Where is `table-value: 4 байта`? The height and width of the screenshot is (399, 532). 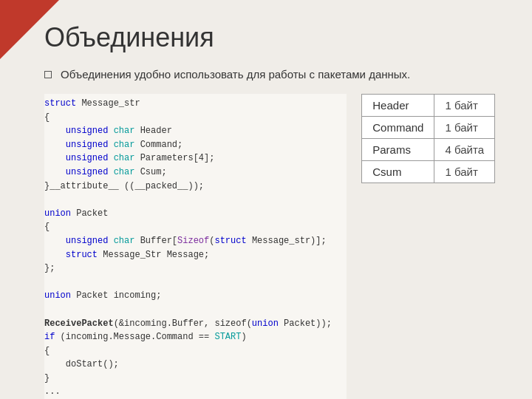 table-value: 4 байта is located at coordinates (465, 150).